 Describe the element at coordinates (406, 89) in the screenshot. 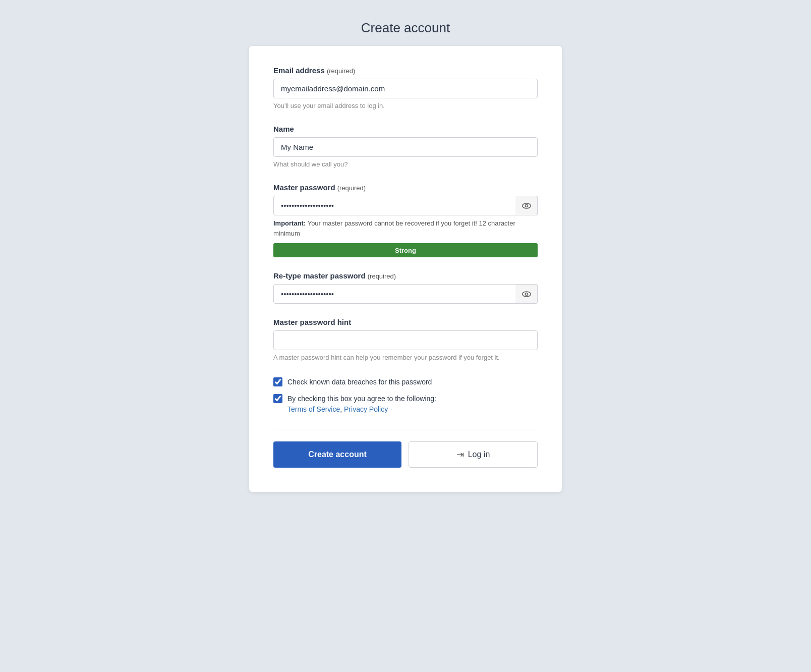

I see `email-input` at that location.